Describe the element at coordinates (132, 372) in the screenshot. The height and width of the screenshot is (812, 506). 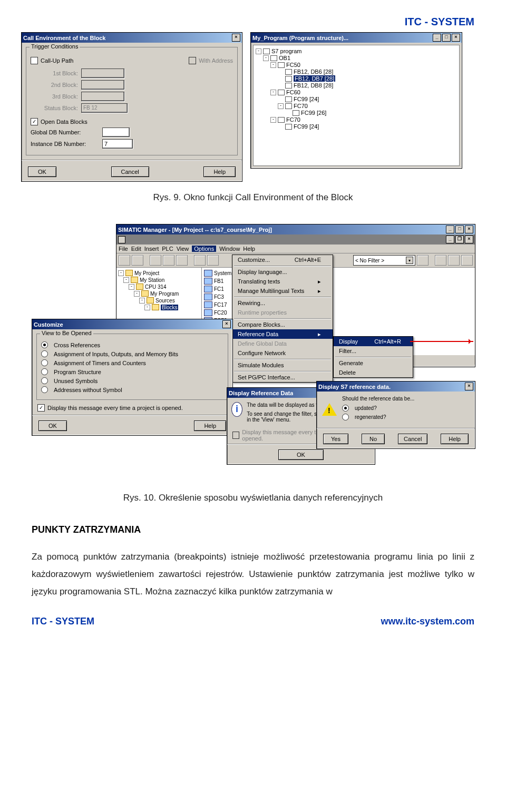
I see `view-option-radio: Program Structure` at that location.